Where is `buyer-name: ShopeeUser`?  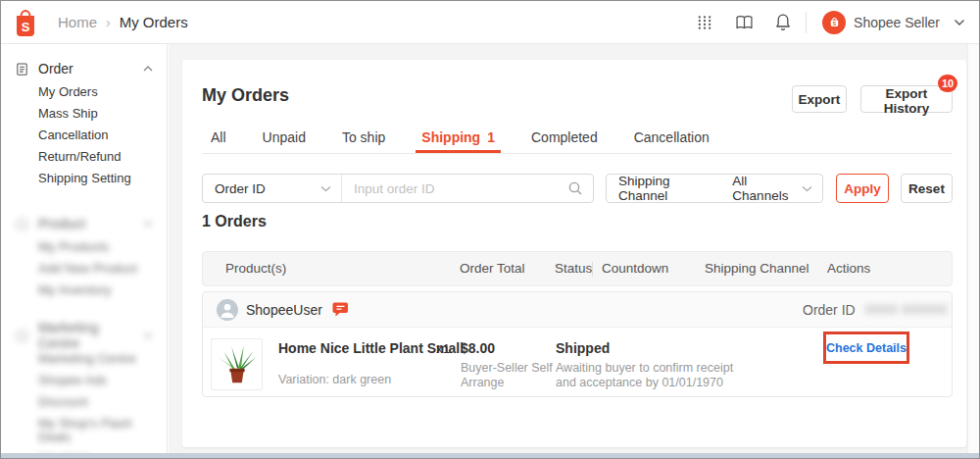 buyer-name: ShopeeUser is located at coordinates (284, 310).